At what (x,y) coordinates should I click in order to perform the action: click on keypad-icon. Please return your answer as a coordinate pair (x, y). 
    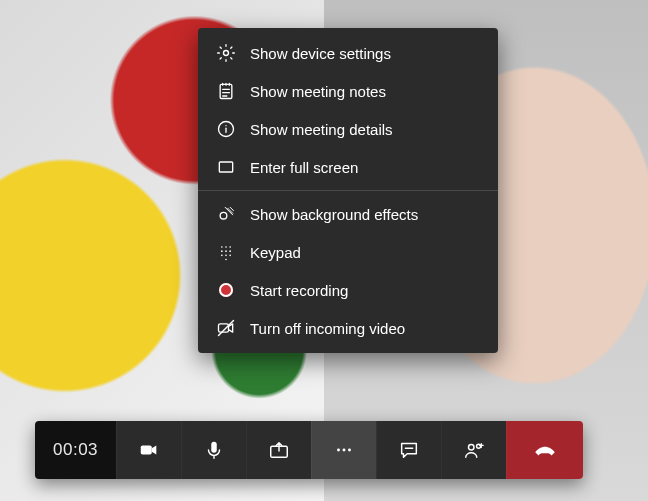
    Looking at the image, I should click on (226, 252).